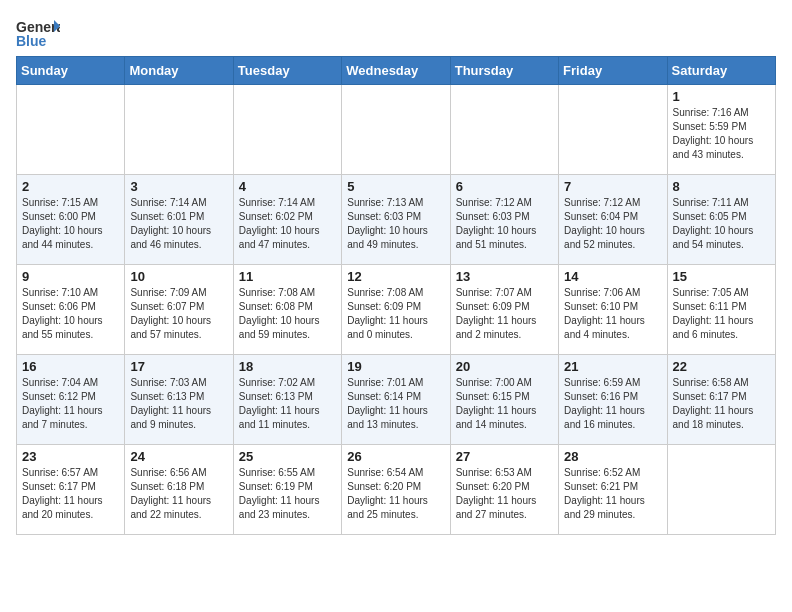 The height and width of the screenshot is (612, 792). What do you see at coordinates (504, 366) in the screenshot?
I see `day-number: 20` at bounding box center [504, 366].